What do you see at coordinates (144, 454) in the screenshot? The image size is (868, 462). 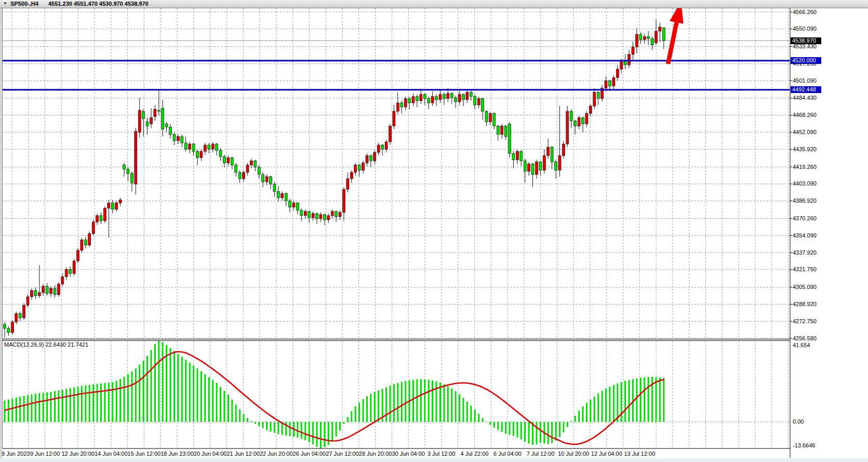 I see `time-axis-label: 15 Jun 12:00` at bounding box center [144, 454].